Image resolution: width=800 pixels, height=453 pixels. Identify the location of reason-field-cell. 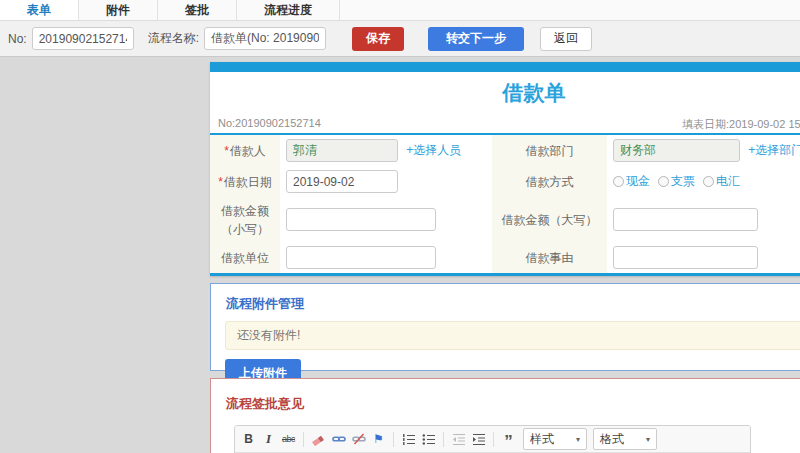
(704, 258).